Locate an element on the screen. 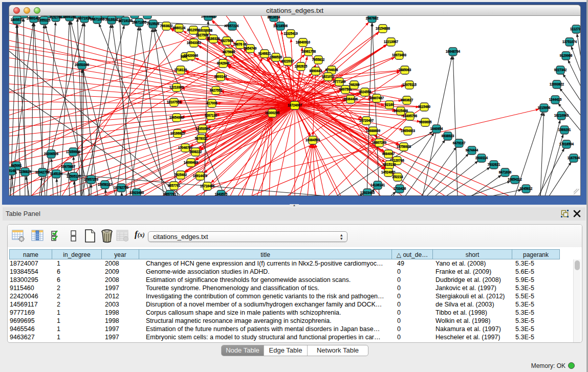 The image size is (588, 372). svg-text: 3215956 is located at coordinates (545, 107).